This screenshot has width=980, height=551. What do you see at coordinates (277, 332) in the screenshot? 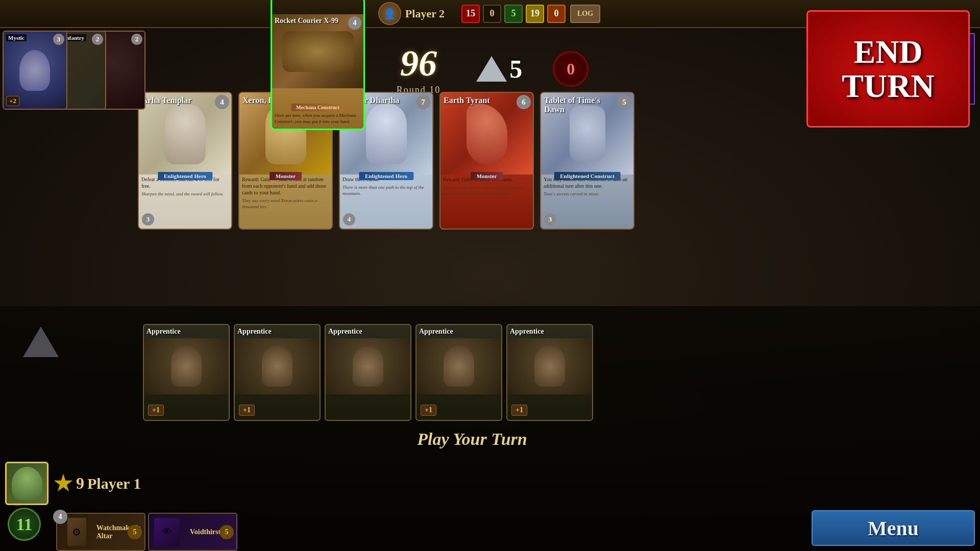
I see `apprentice-name-2: Apprentice` at bounding box center [277, 332].